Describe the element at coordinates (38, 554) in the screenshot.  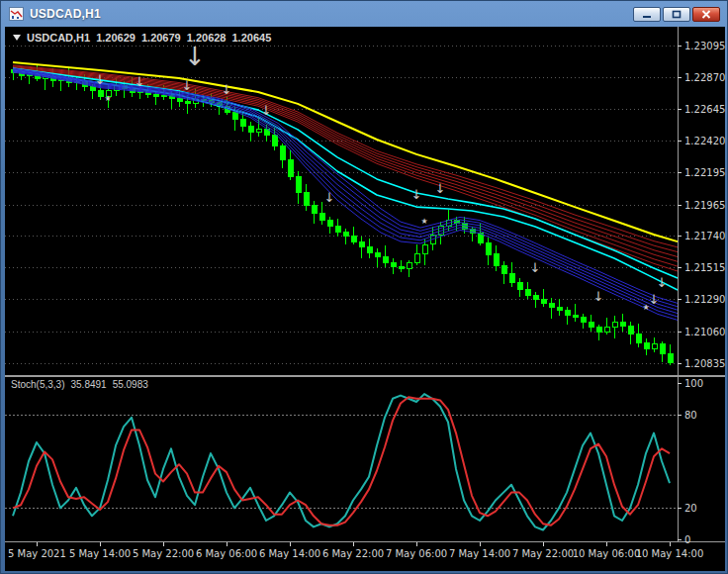
I see `time-axis-label: 5 May 2021` at that location.